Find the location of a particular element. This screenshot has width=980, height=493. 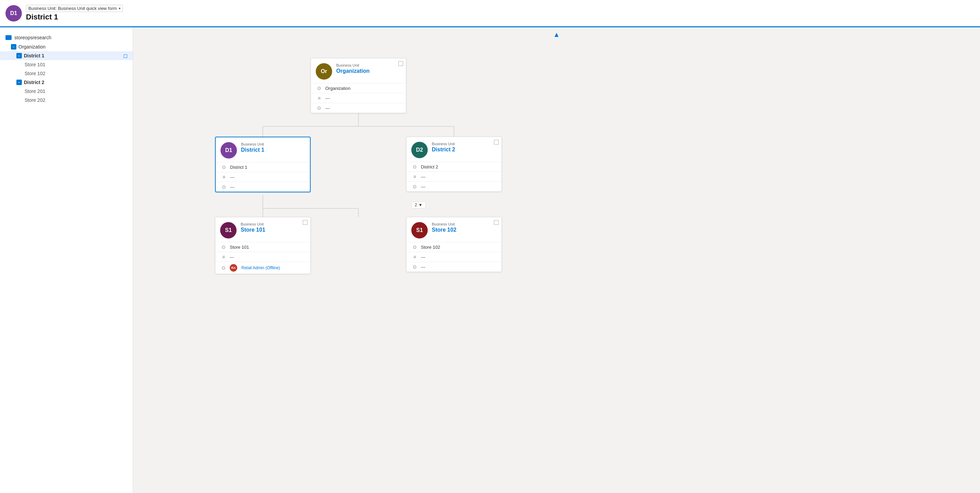

sidebar-store201-label: Store 201 is located at coordinates (35, 91).